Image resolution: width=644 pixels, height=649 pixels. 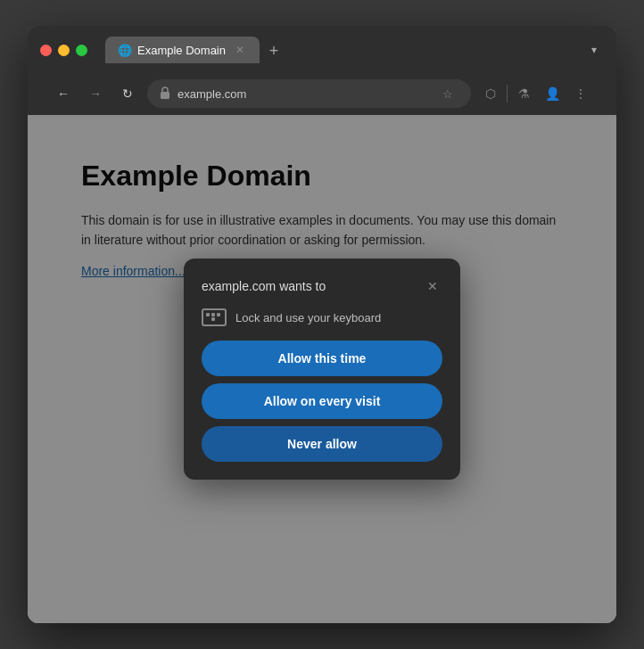 I want to click on close-traffic-light, so click(x=46, y=50).